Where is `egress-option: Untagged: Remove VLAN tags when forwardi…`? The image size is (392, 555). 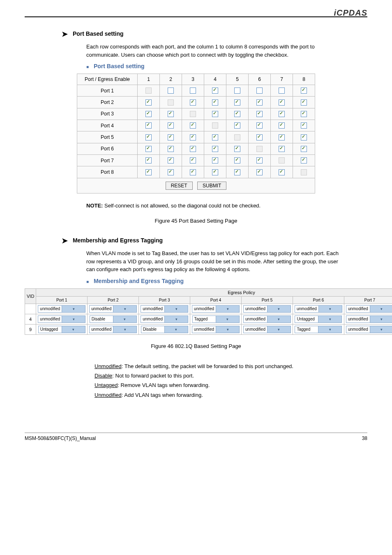 egress-option: Untagged: Remove VLAN tags when forwardi… is located at coordinates (217, 385).